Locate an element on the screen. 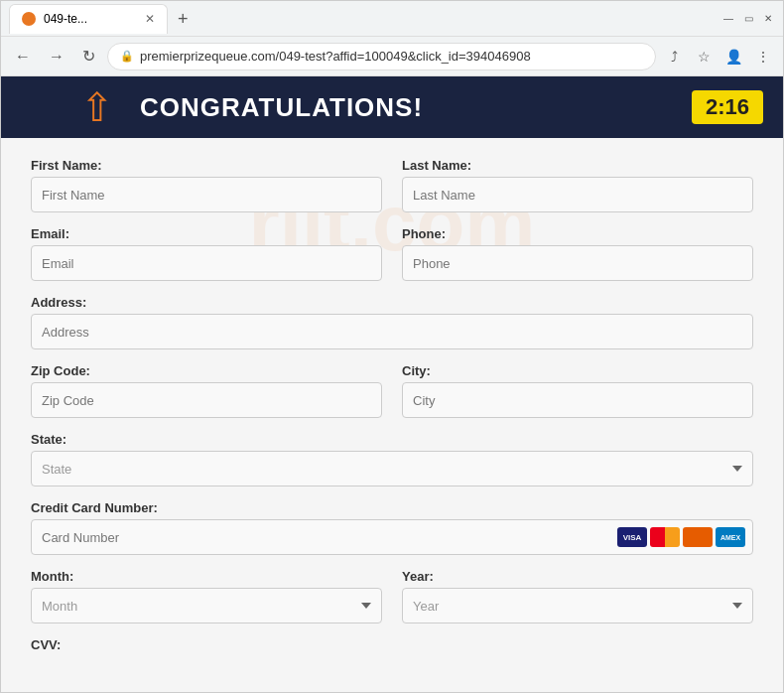  email-input is located at coordinates (206, 263).